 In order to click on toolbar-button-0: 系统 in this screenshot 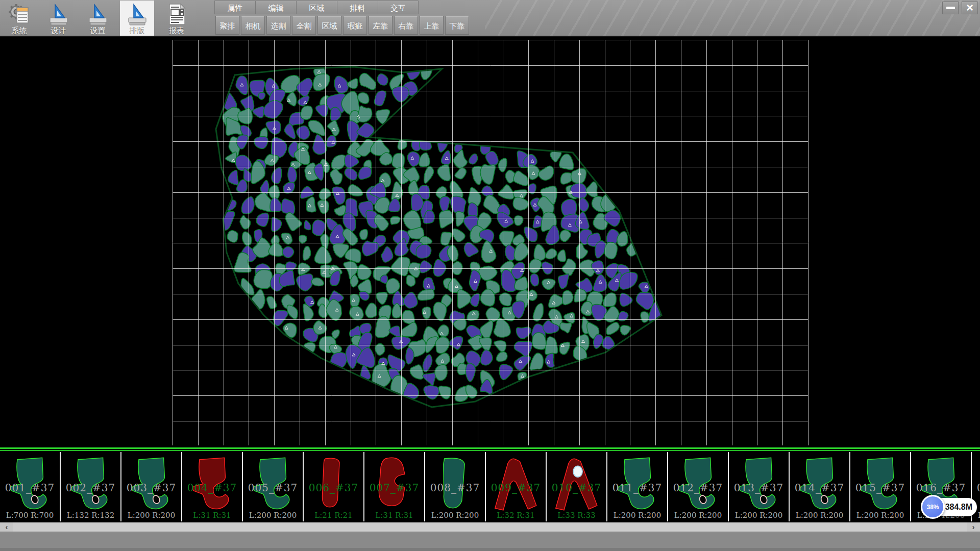, I will do `click(19, 18)`.